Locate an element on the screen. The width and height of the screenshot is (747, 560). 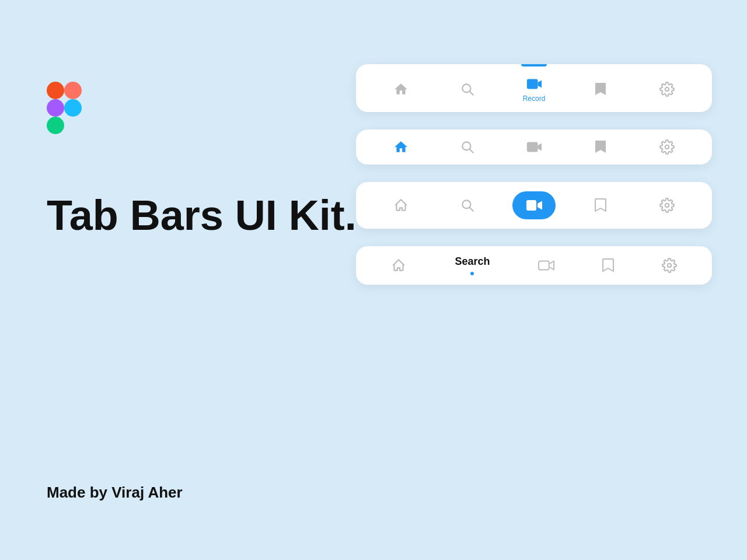
search-icon is located at coordinates (467, 89).